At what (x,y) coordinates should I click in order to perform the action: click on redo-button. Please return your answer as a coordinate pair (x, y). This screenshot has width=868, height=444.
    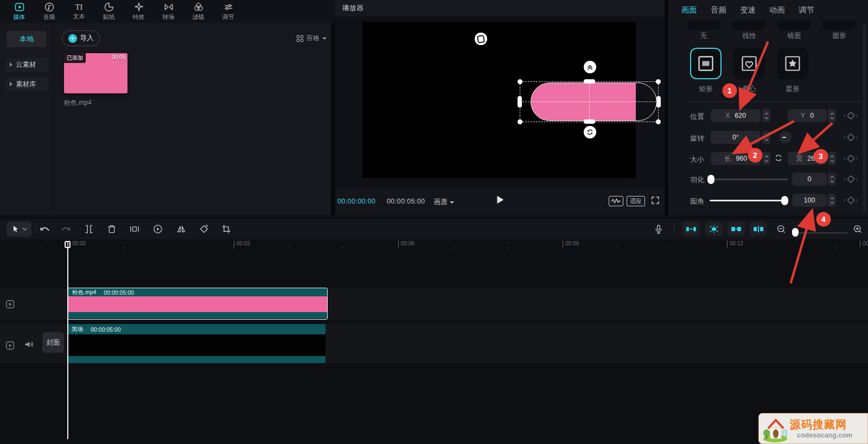
    Looking at the image, I should click on (66, 229).